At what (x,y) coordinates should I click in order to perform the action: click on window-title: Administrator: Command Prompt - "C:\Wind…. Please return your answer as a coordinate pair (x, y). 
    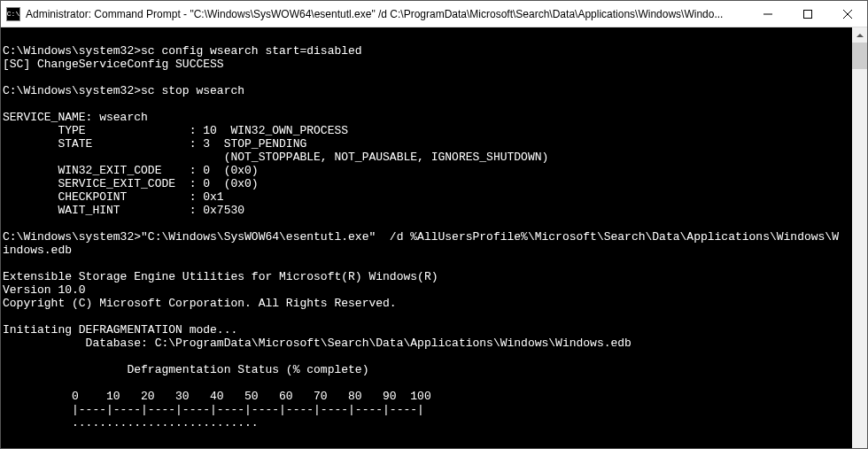
    Looking at the image, I should click on (386, 14).